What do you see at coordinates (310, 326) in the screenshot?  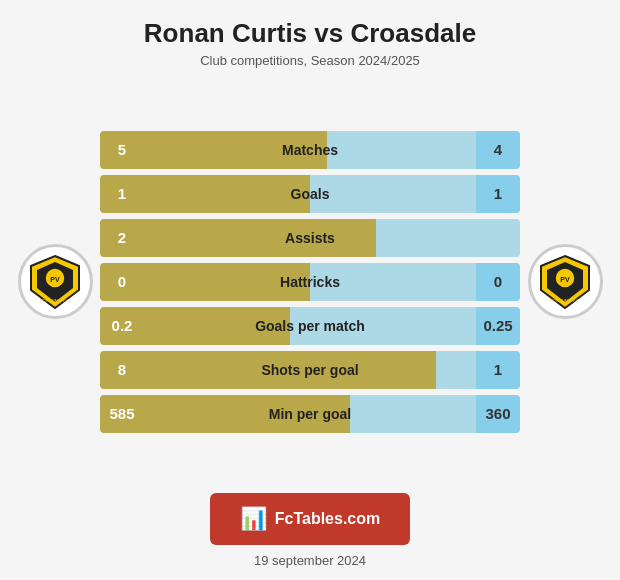 I see `stat-bar: Goals per match` at bounding box center [310, 326].